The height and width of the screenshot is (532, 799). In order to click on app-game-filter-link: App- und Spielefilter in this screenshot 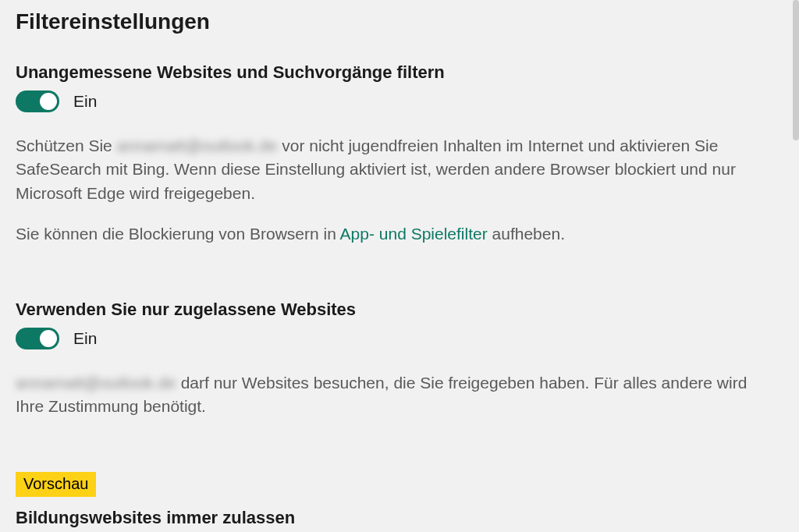, I will do `click(414, 234)`.